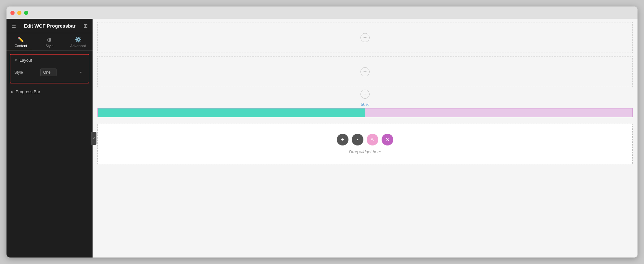 This screenshot has width=644, height=264. I want to click on layout-arrow-icon: ▼, so click(16, 60).